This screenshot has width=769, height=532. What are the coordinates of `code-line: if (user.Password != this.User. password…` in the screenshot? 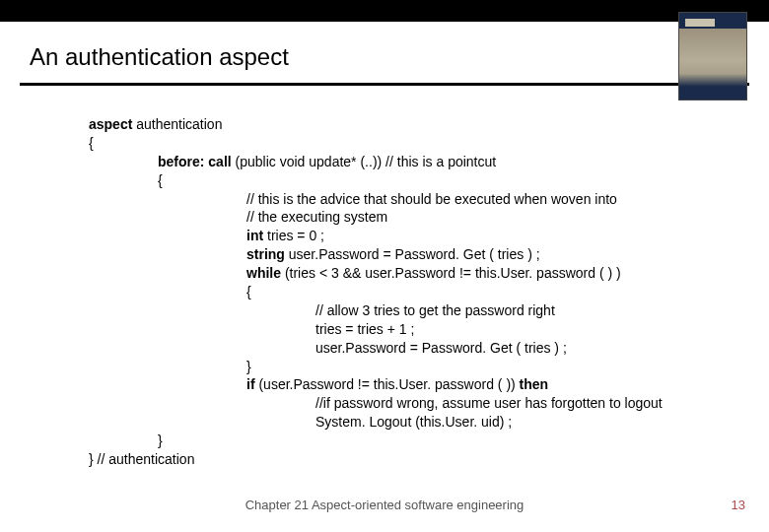 It's located at (429, 384).